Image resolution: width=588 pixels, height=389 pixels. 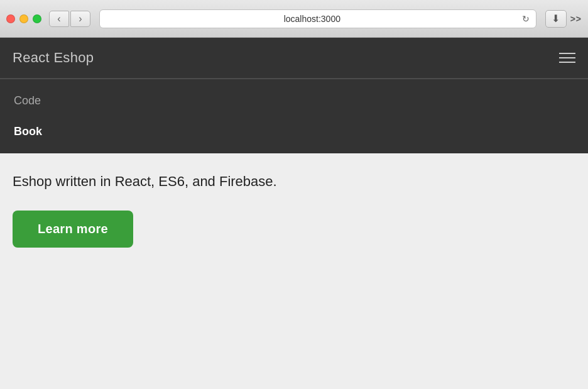 What do you see at coordinates (294, 19) in the screenshot?
I see `browser-chrome: ‹ › localhost:3000 ↻ ⬇ >>` at bounding box center [294, 19].